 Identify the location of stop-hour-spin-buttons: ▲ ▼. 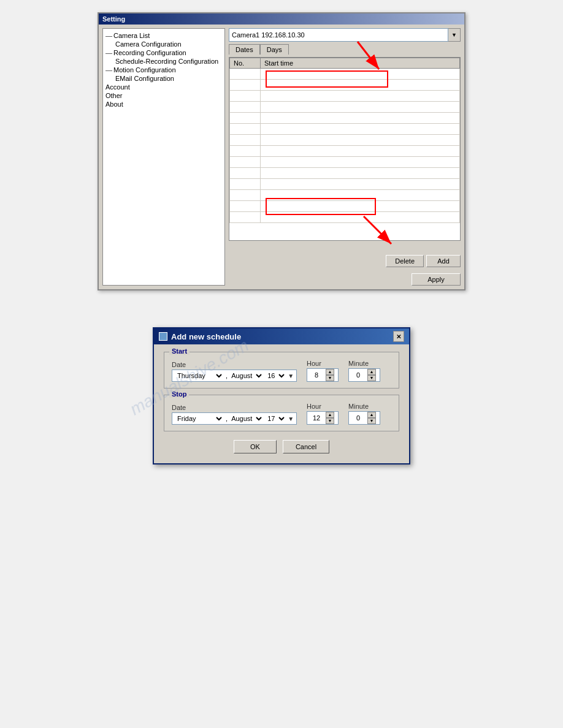
(330, 418).